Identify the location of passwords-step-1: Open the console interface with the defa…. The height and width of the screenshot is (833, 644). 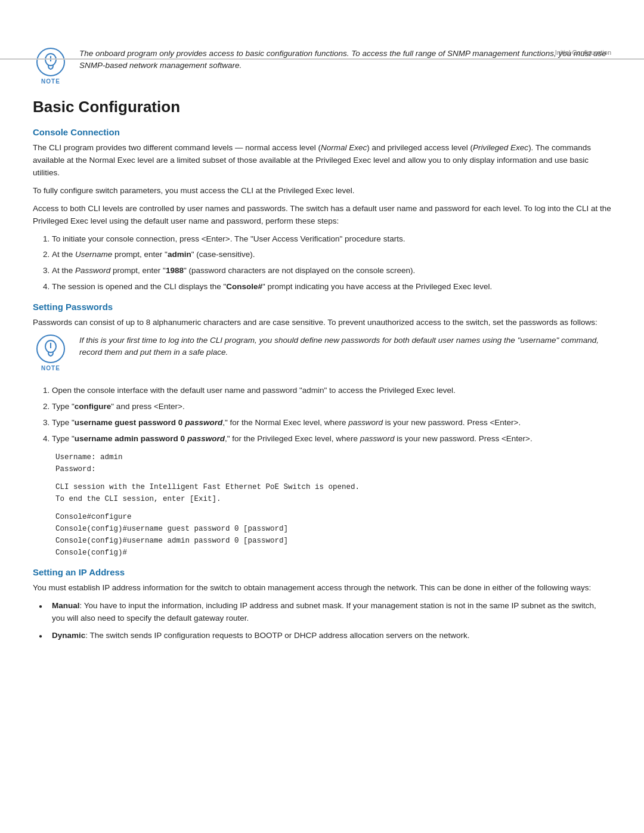
(332, 391).